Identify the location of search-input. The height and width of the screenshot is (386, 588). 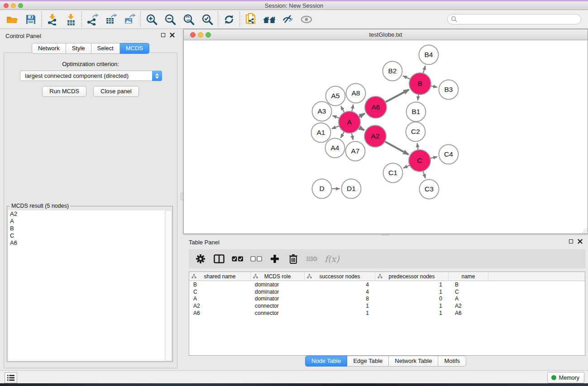
(518, 19).